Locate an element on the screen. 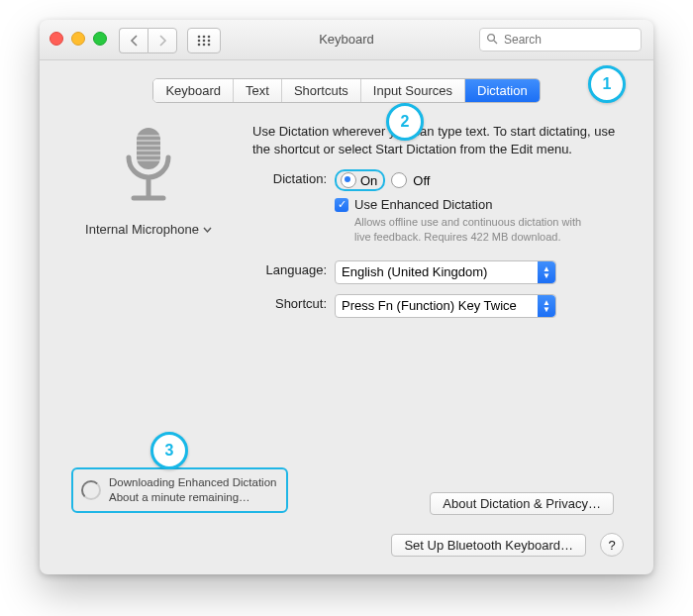  download-line2: About a minute remaining… is located at coordinates (192, 497).